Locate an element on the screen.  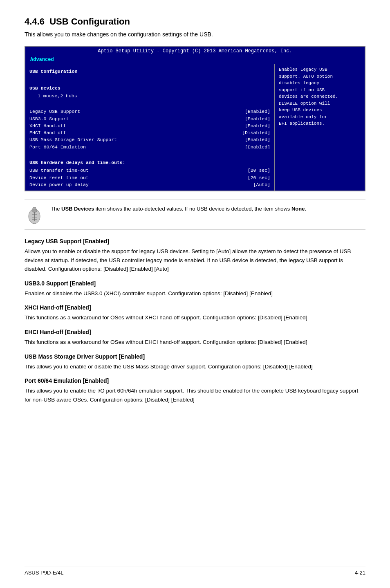
bios-right-line: DISABLE option will is located at coordinates (320, 104).